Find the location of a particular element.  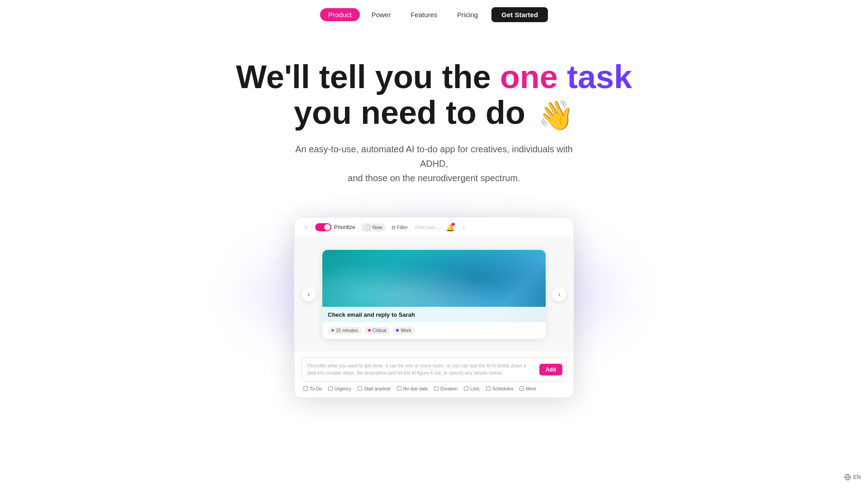

hero-subtext-line2: and those on the neurodivergent spectrum… is located at coordinates (434, 178).